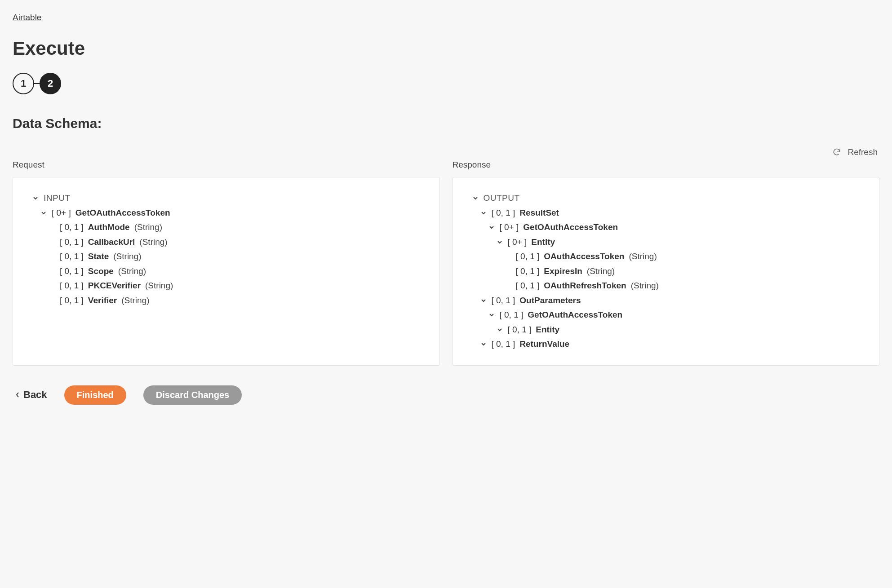  What do you see at coordinates (446, 49) in the screenshot?
I see `page-title: Execute` at bounding box center [446, 49].